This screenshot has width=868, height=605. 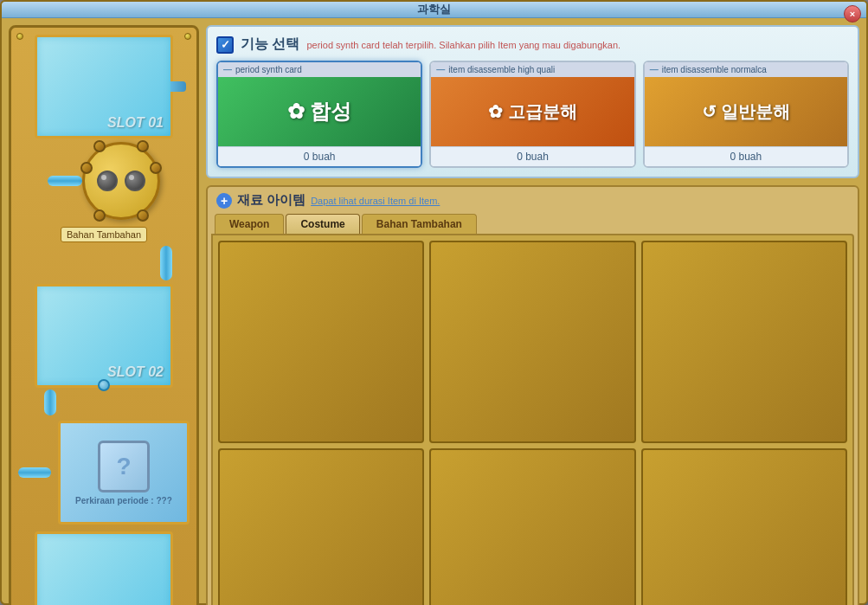 What do you see at coordinates (104, 336) in the screenshot?
I see `slot2-box: SLOT 02` at bounding box center [104, 336].